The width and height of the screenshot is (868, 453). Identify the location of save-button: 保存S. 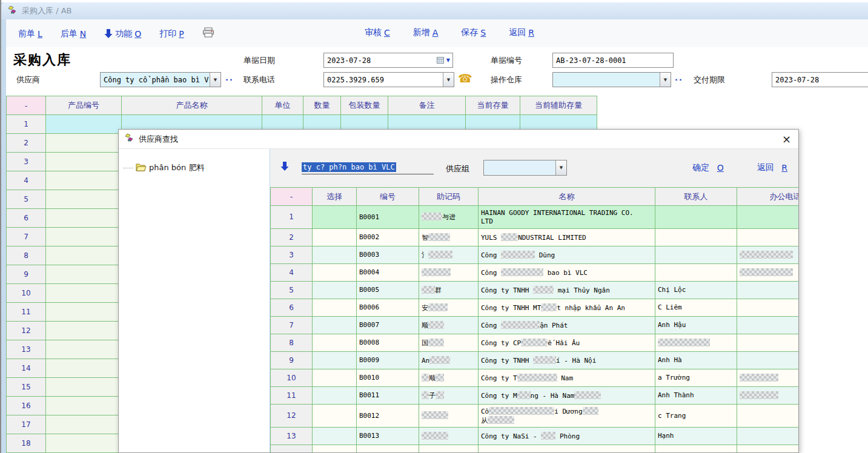
(474, 33).